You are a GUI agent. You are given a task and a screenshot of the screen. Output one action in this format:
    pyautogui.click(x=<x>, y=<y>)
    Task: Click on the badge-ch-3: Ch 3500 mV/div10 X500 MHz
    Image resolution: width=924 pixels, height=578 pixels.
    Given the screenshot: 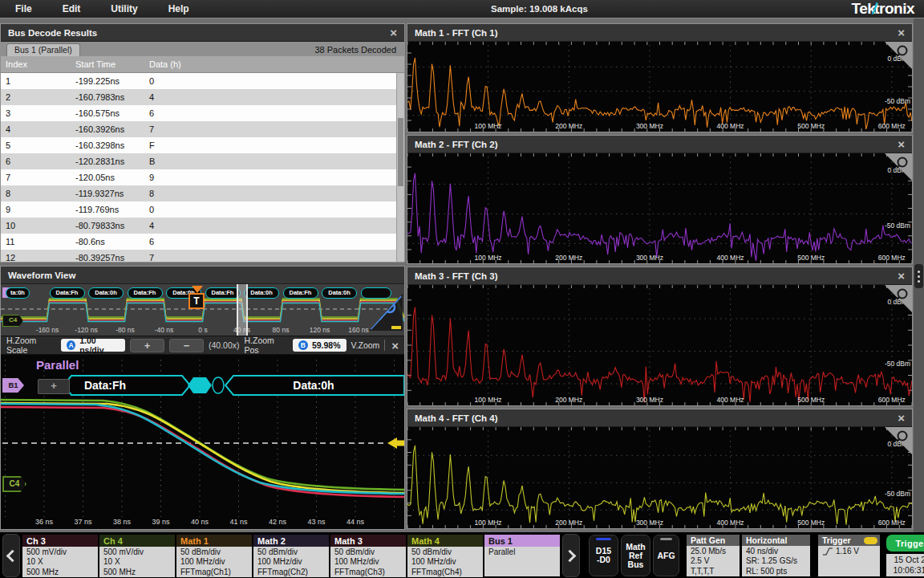 What is the action you would take?
    pyautogui.click(x=60, y=556)
    